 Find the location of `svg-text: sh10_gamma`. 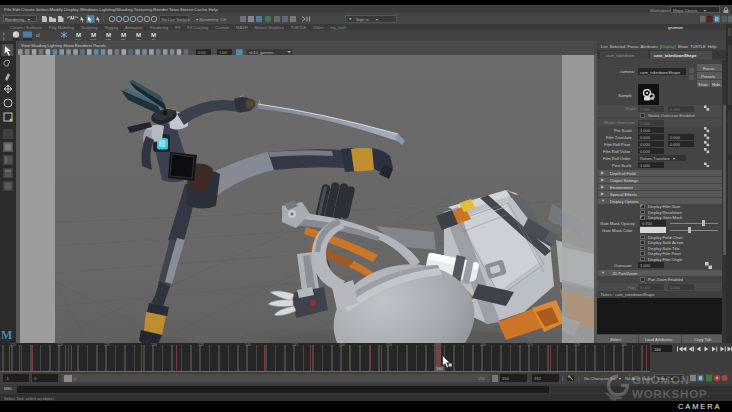

svg-text: sh10_gamma is located at coordinates (262, 52).